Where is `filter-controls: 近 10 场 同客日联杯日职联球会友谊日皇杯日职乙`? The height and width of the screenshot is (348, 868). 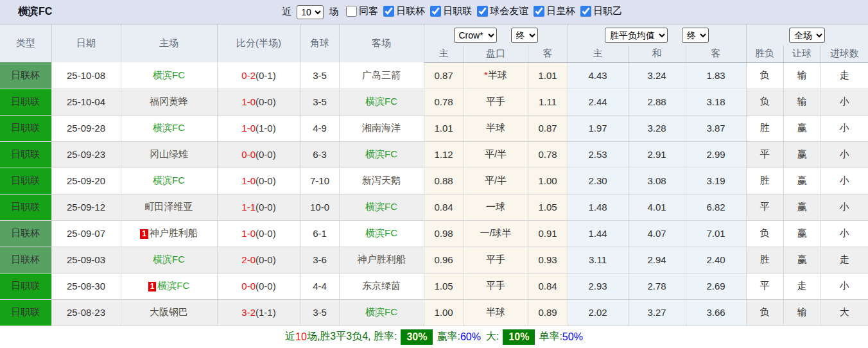
filter-controls: 近 10 场 同客日联杯日职联球会友谊日皇杯日职乙 is located at coordinates (452, 12).